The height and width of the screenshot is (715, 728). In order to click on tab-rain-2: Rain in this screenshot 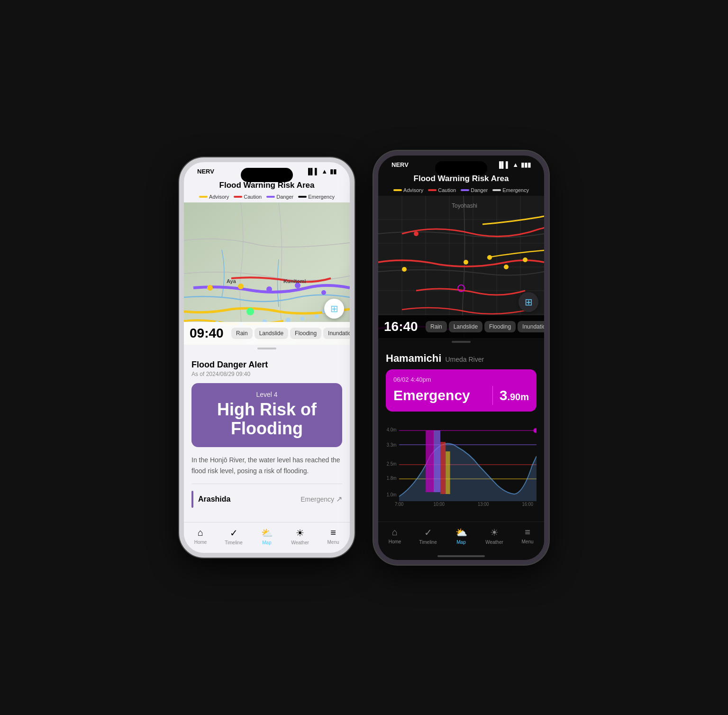, I will do `click(436, 327)`.